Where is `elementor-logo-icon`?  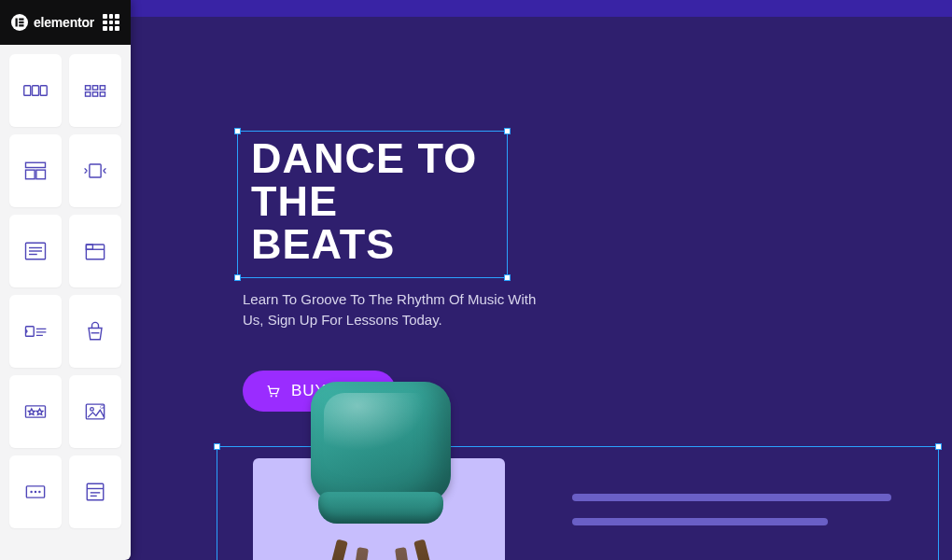 elementor-logo-icon is located at coordinates (20, 22).